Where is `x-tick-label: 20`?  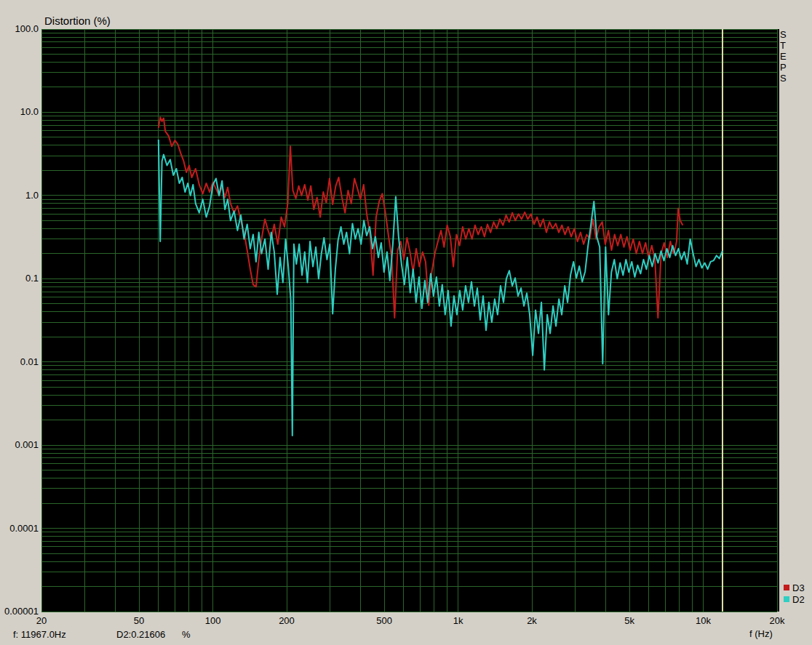
x-tick-label: 20 is located at coordinates (41, 621).